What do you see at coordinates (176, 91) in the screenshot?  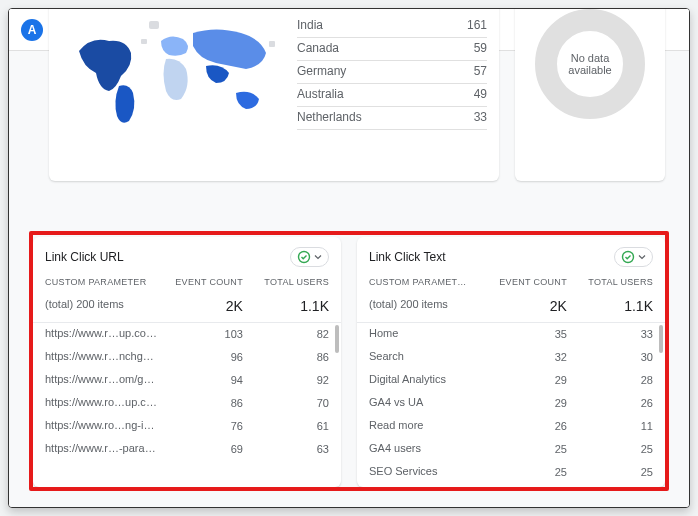 I see `world-map` at bounding box center [176, 91].